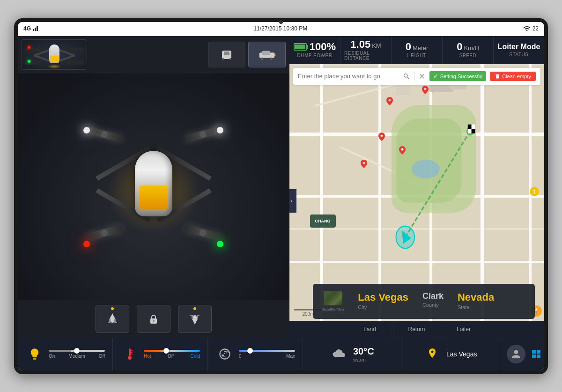 This screenshot has height=392, width=562. Describe the element at coordinates (267, 55) in the screenshot. I see `side-view-icon` at that location.